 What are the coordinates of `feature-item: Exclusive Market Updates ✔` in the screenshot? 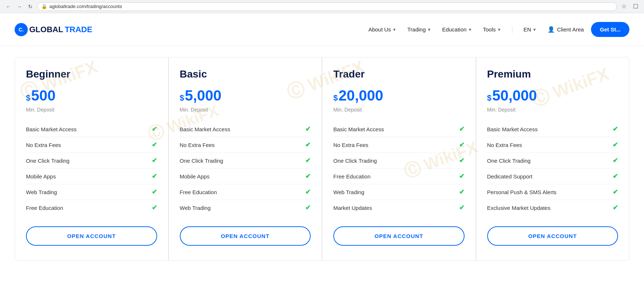 It's located at (553, 208).